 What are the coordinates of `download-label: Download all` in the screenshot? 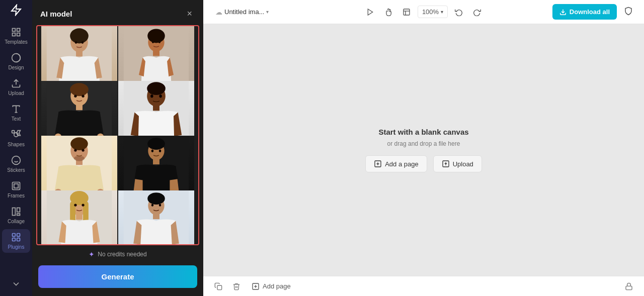 It's located at (590, 12).